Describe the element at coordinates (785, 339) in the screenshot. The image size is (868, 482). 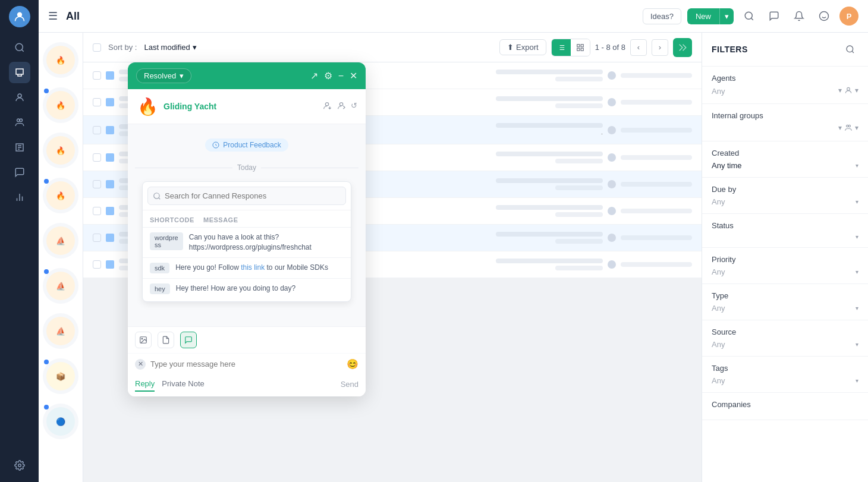
I see `source-filter: Source Any ▾` at that location.